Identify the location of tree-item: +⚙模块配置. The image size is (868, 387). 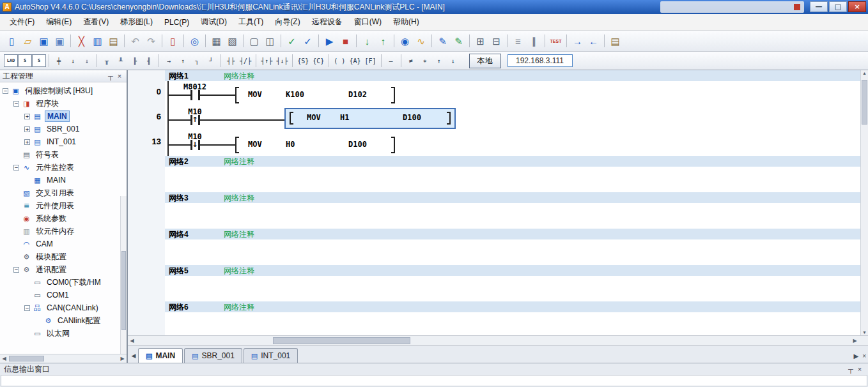
(63, 257).